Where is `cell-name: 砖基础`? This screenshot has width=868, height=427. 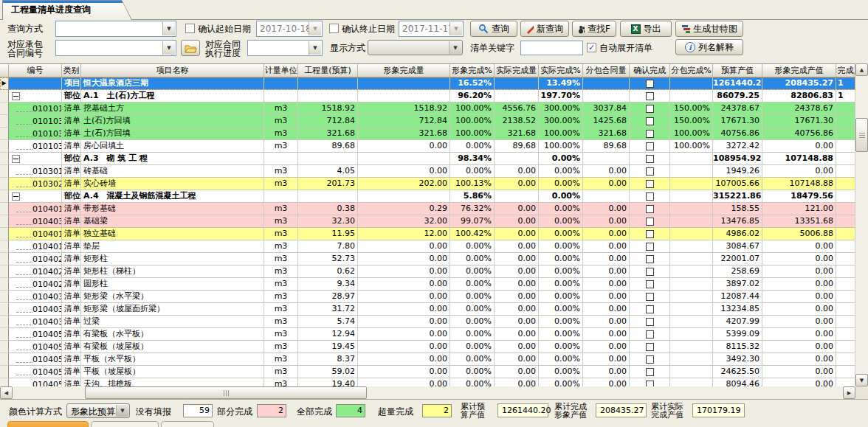 cell-name: 砖基础 is located at coordinates (173, 171).